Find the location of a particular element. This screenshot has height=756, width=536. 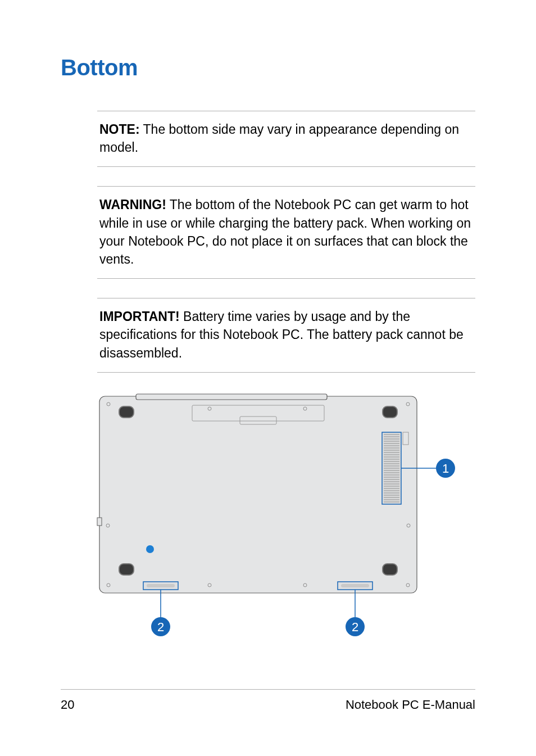

page-number: 20 is located at coordinates (67, 705).